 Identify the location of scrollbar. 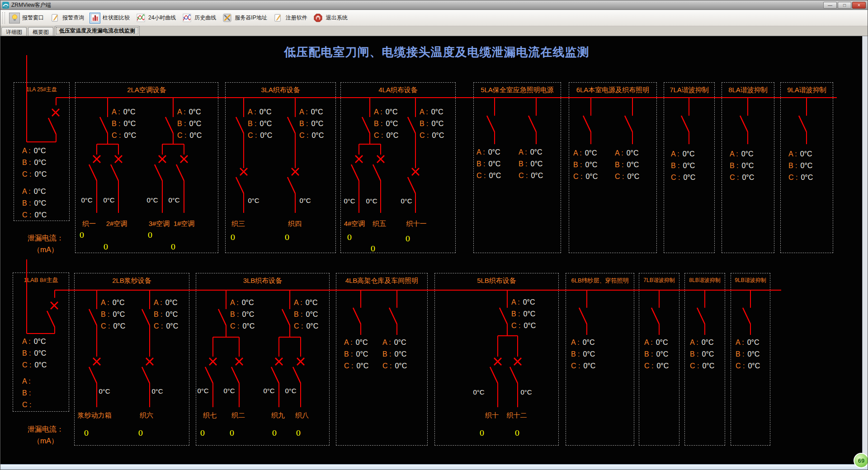
(865, 250).